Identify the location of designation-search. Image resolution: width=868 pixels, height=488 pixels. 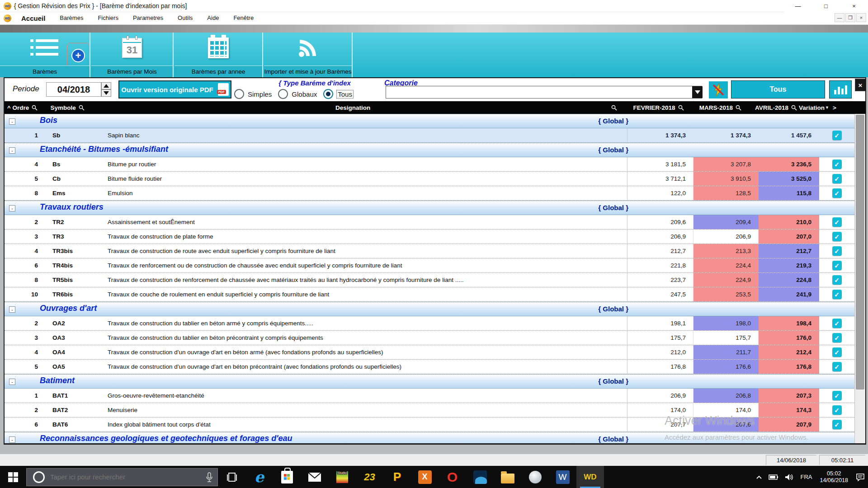
(613, 108).